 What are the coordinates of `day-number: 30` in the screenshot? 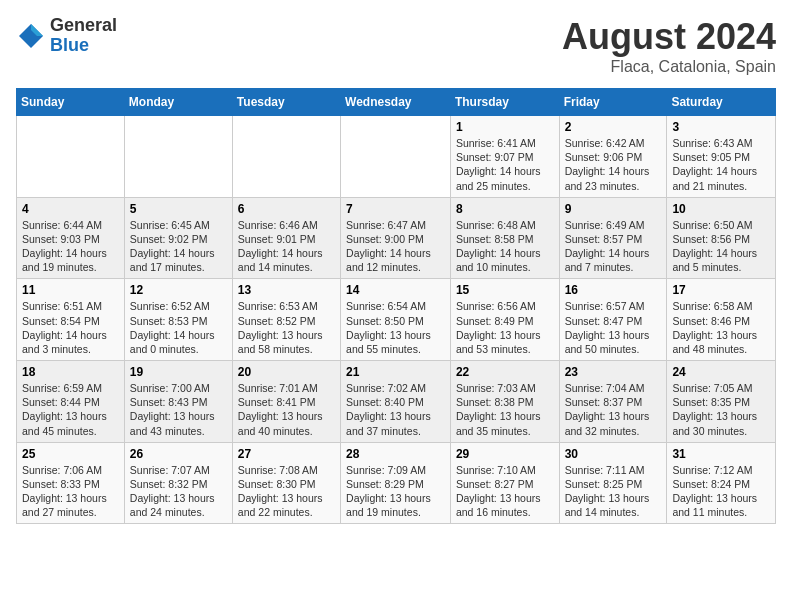 It's located at (614, 454).